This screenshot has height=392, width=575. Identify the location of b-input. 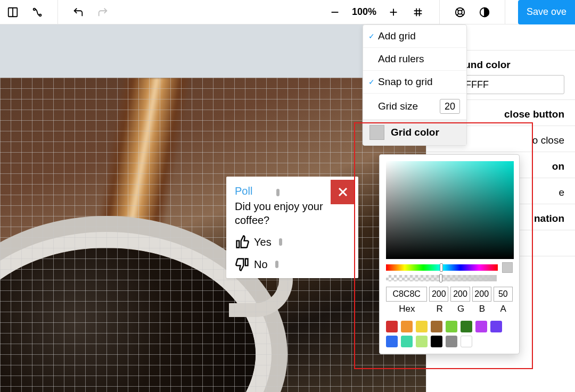
(482, 294).